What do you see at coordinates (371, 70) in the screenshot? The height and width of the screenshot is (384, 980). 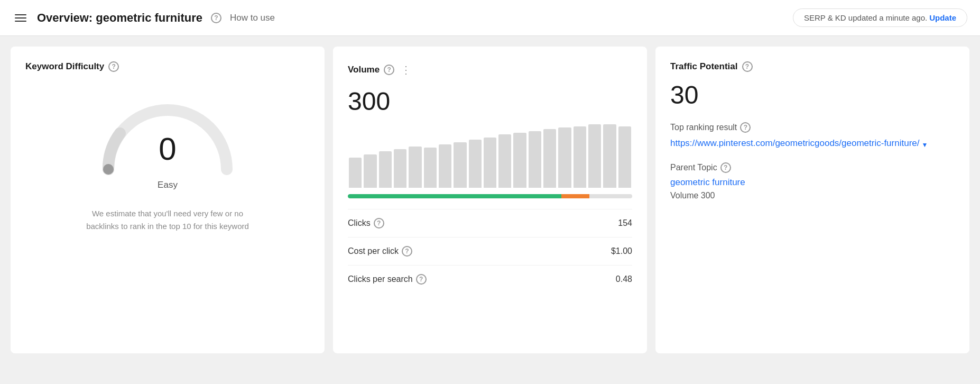 I see `volume-card-header-left: Volume ?` at bounding box center [371, 70].